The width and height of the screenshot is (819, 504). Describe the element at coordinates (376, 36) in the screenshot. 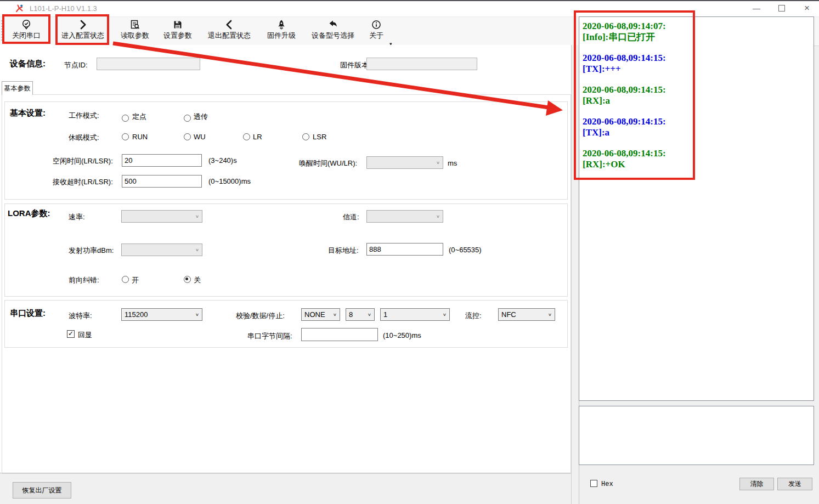

I see `toolbar-label: 关于` at that location.